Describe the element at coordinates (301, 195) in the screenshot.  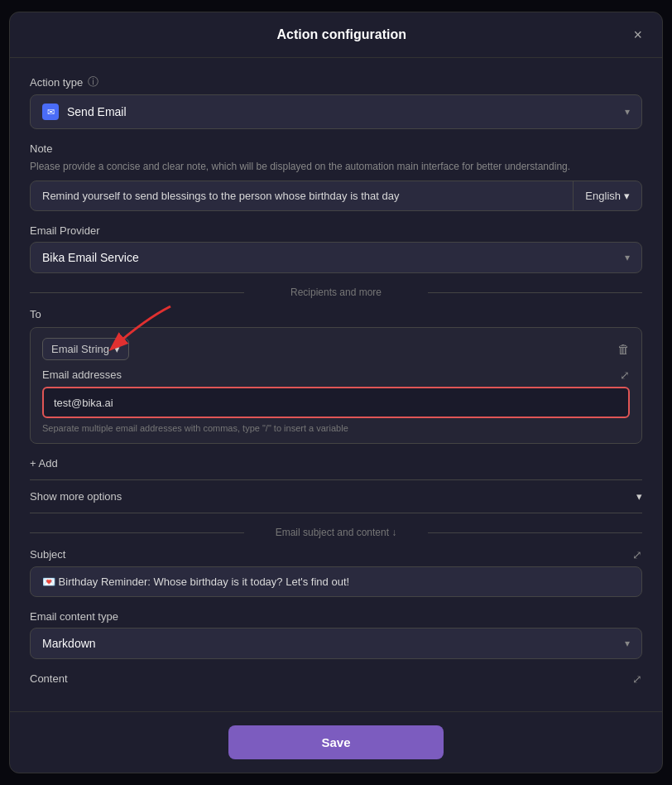
I see `note-input` at that location.